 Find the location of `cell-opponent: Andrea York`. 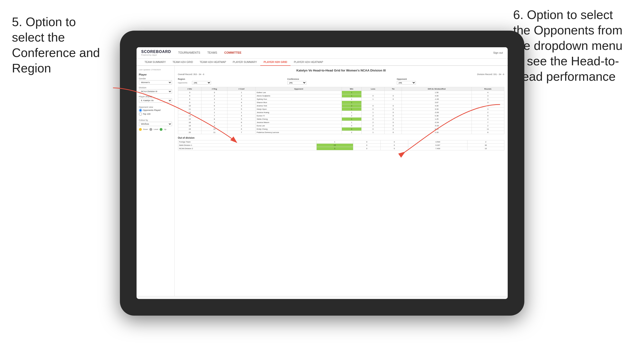

cell-opponent: Andrea York is located at coordinates (299, 106).